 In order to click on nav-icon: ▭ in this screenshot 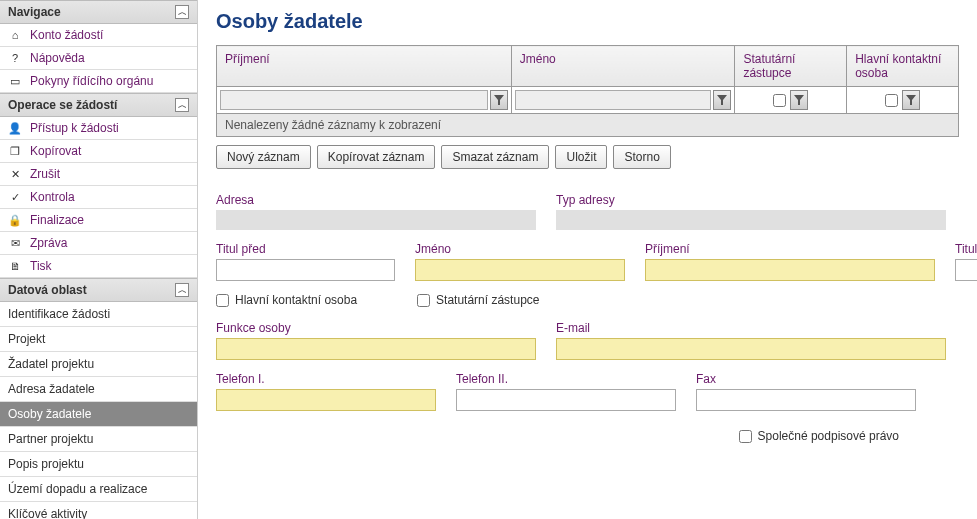, I will do `click(15, 82)`.